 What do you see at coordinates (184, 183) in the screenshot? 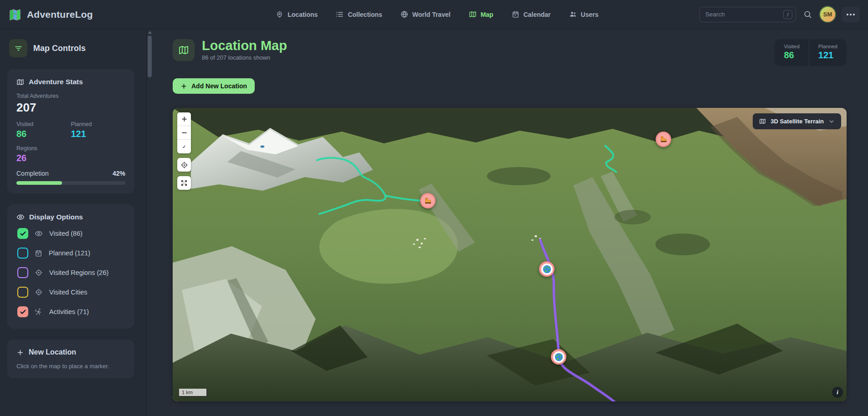
I see `fullscreen-button` at bounding box center [184, 183].